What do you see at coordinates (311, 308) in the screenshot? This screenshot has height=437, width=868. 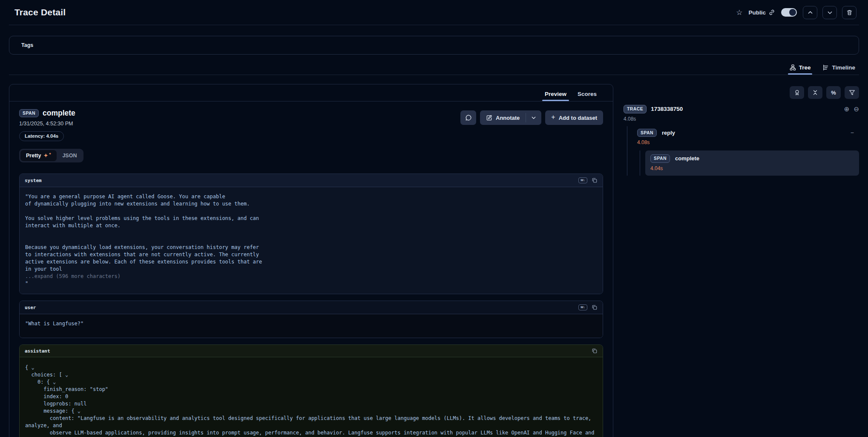 I see `user-message-header: user M↓` at bounding box center [311, 308].